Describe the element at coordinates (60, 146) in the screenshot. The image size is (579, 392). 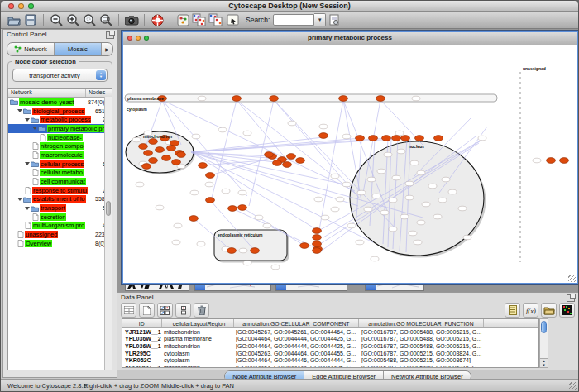
I see `tree-row: nitrogen compo209(0)` at that location.